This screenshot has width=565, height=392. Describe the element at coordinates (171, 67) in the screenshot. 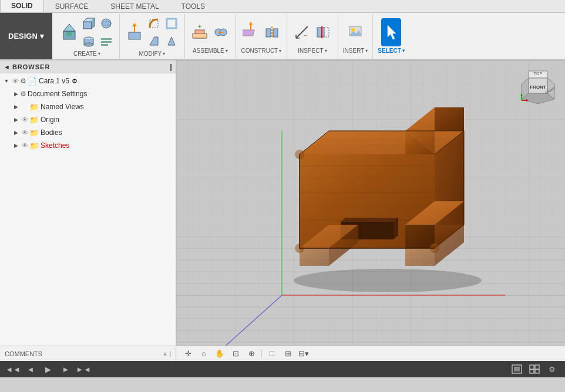

I see `browser-expand-icon: |` at that location.